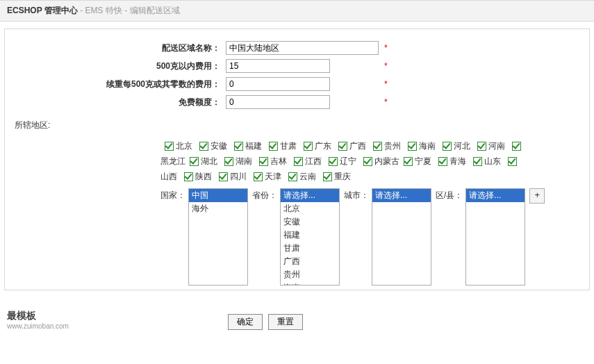 Image resolution: width=594 pixels, height=364 pixels. What do you see at coordinates (387, 161) in the screenshot?
I see `region-label: 内蒙古` at bounding box center [387, 161].